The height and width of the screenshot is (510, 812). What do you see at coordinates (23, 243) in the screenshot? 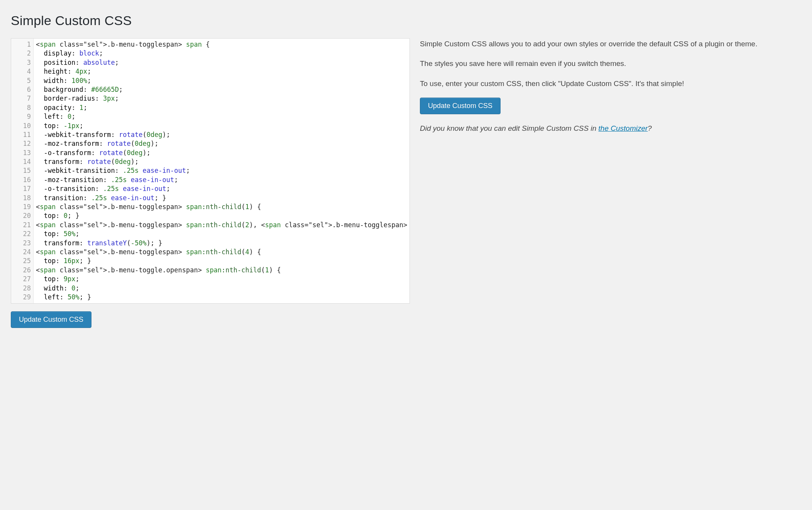
I see `line-number: 23` at bounding box center [23, 243].